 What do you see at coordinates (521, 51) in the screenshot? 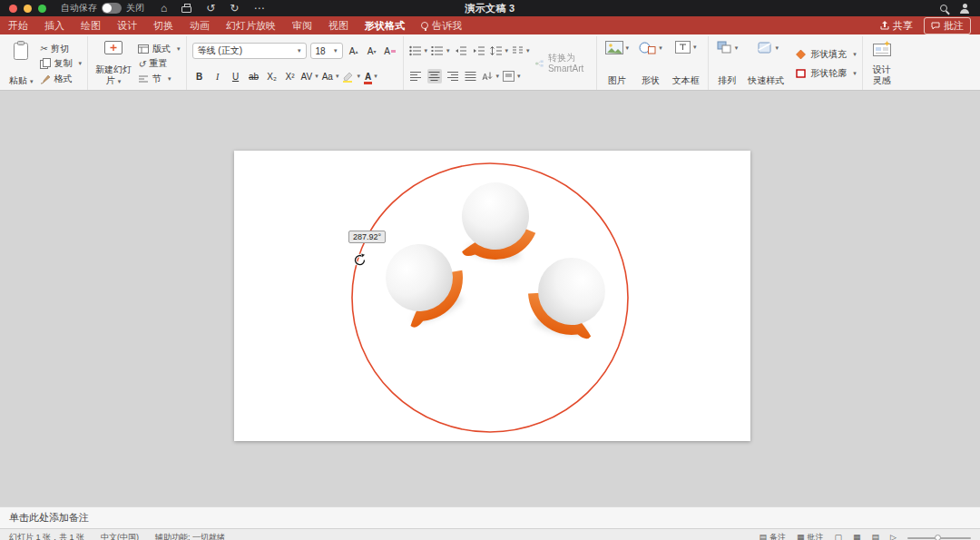
I see `columns-button` at bounding box center [521, 51].